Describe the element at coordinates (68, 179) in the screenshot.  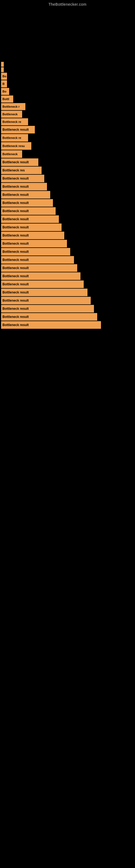
I see `bar-row-result-4: Bottleneck result` at that location.